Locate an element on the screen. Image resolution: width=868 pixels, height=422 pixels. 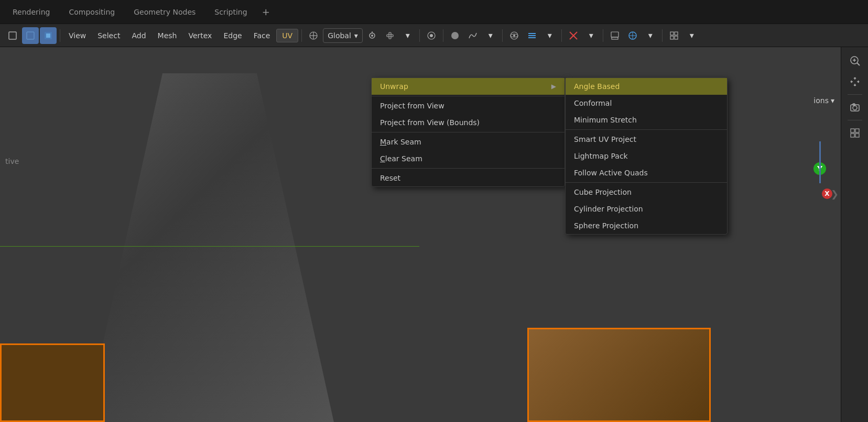
unwrap-sphere-projection: Sphere Projection is located at coordinates (646, 226).